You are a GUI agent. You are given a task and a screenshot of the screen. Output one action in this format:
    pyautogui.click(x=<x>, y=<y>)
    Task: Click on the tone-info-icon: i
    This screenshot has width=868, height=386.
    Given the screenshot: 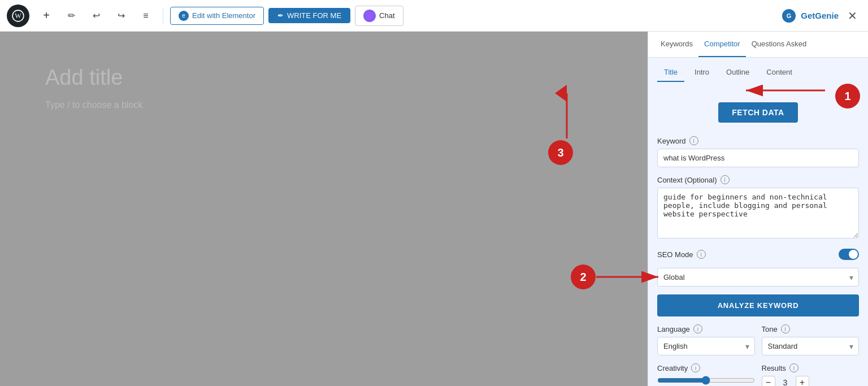 What is the action you would take?
    pyautogui.click(x=785, y=329)
    